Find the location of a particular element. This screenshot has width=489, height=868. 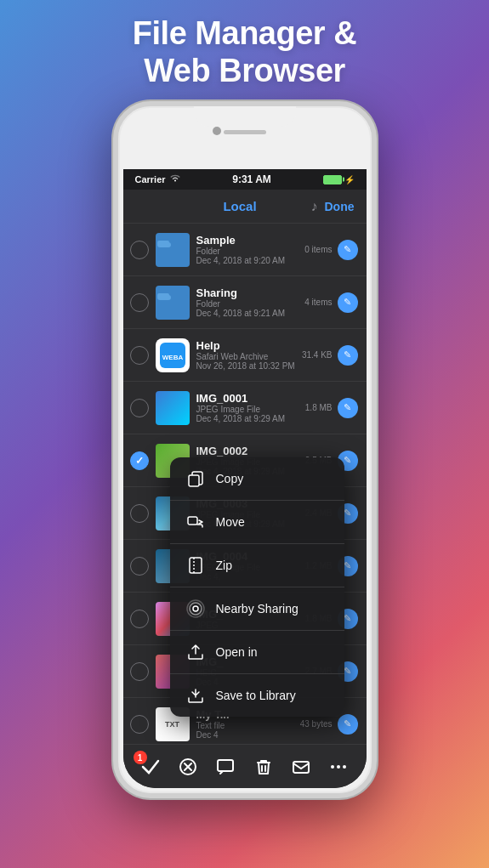

status-right: ⚡ is located at coordinates (338, 180).